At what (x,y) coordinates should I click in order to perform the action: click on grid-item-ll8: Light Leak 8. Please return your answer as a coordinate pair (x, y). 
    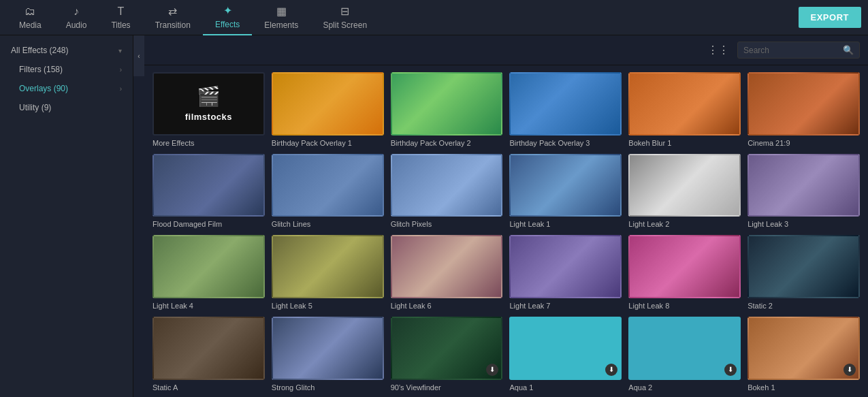
    Looking at the image, I should click on (685, 272).